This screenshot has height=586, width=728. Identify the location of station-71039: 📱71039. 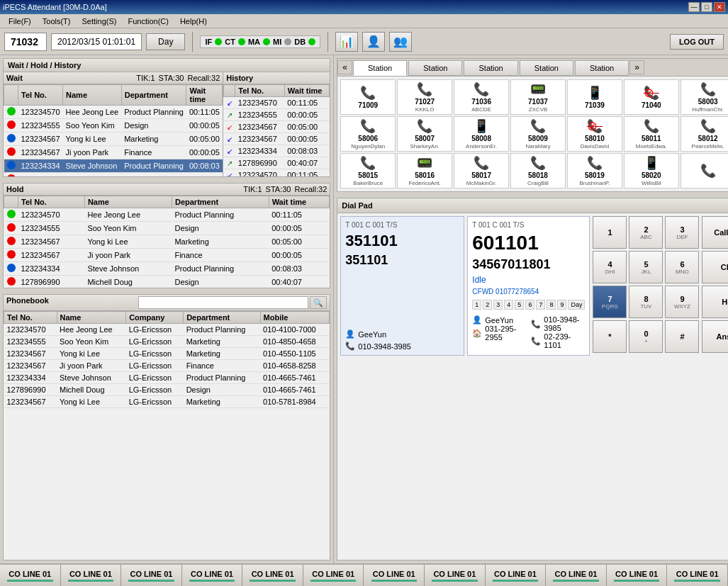
(595, 97).